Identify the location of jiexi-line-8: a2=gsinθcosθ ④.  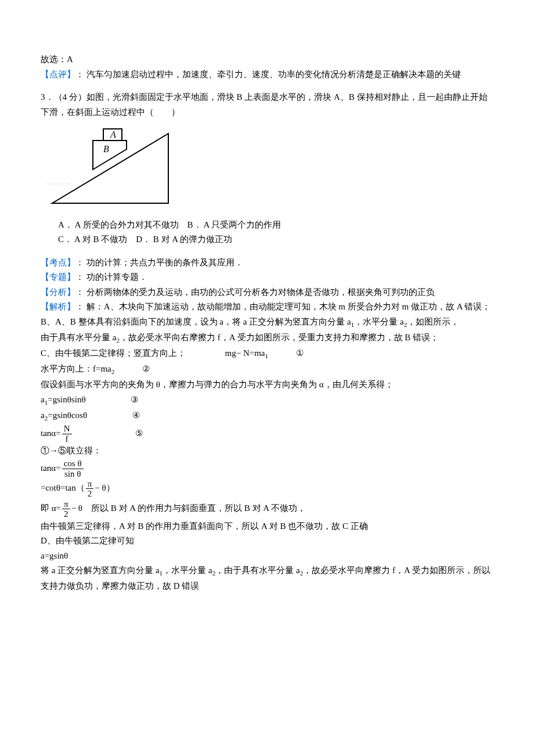
(267, 416).